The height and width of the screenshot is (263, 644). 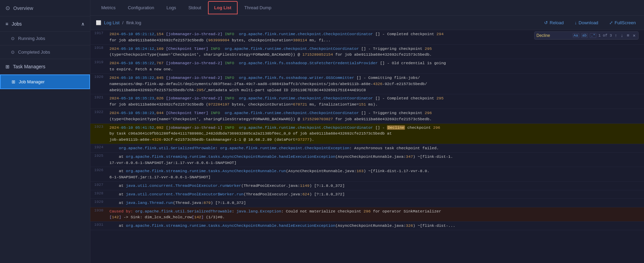 I want to click on line-number: 1919, so click(x=99, y=66).